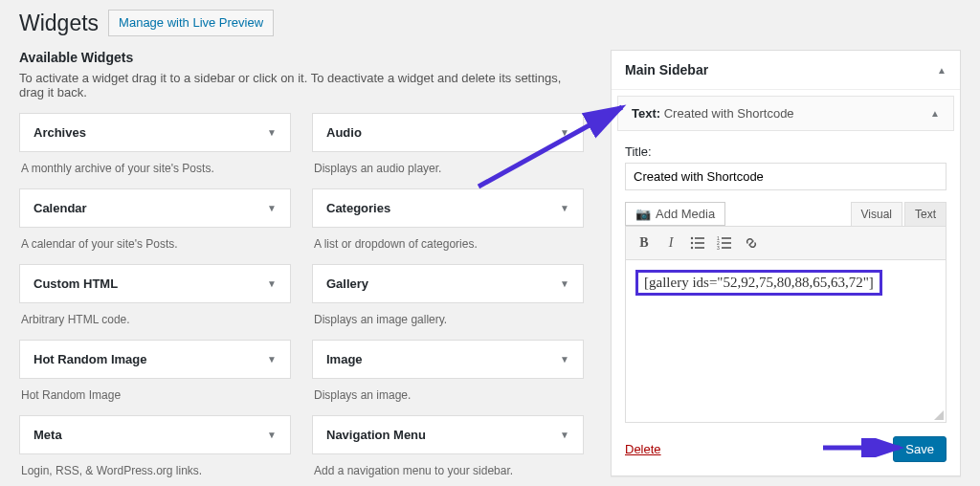 Image resolution: width=980 pixels, height=486 pixels. I want to click on widget-name: Gallery, so click(347, 283).